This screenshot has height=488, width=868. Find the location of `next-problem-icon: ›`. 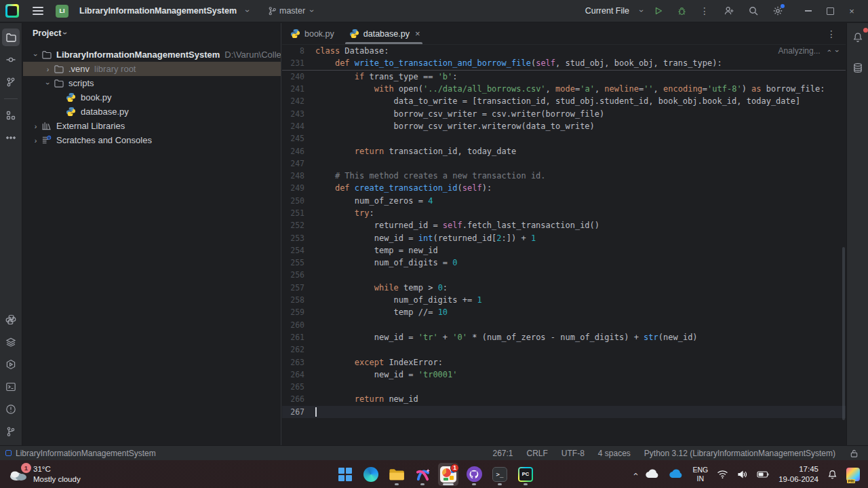

next-problem-icon: › is located at coordinates (837, 51).